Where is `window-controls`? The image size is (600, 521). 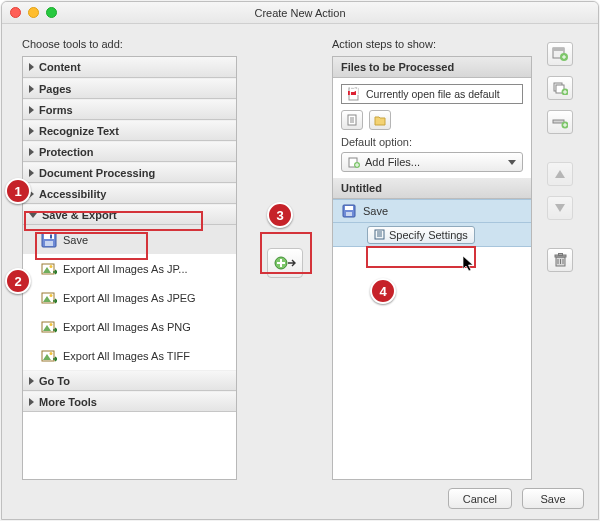 window-controls is located at coordinates (34, 12).